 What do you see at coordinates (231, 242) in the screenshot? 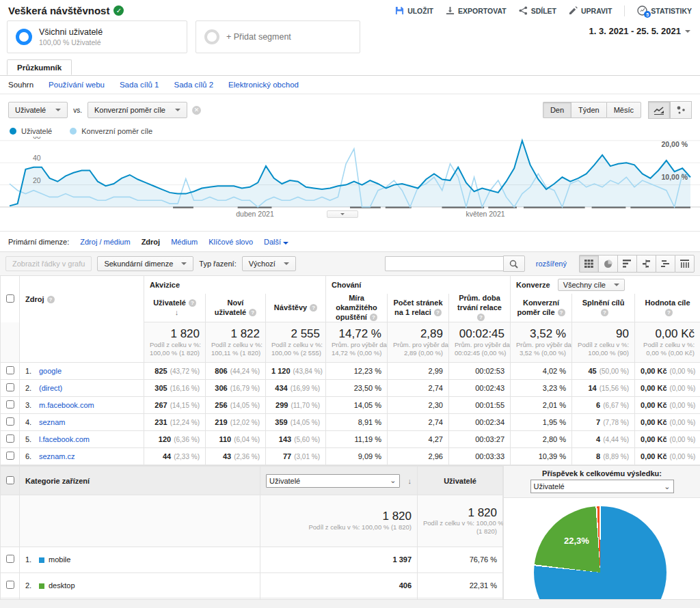
I see `dimension-keyword: Klíčové slovo` at bounding box center [231, 242].